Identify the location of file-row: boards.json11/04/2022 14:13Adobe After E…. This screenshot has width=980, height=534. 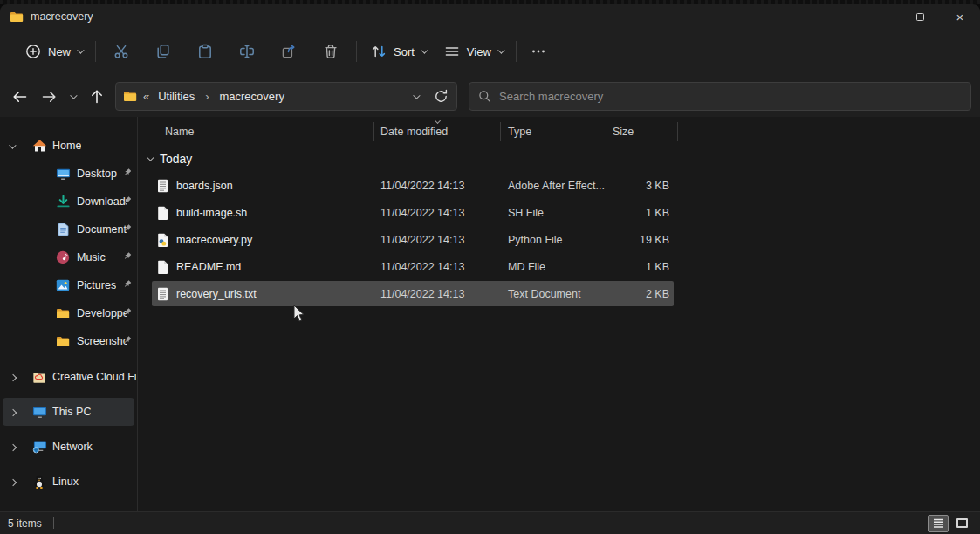
(559, 185).